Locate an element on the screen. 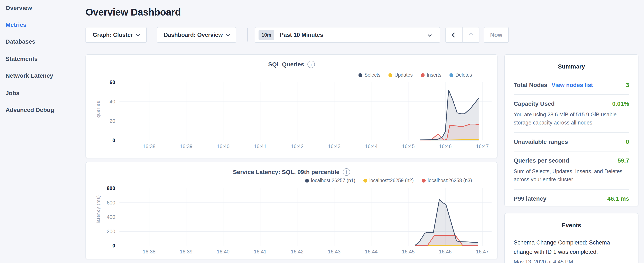  summary-row-capacity-used: Capacity Used0.01%You are using 28.6 MiB… is located at coordinates (572, 113).